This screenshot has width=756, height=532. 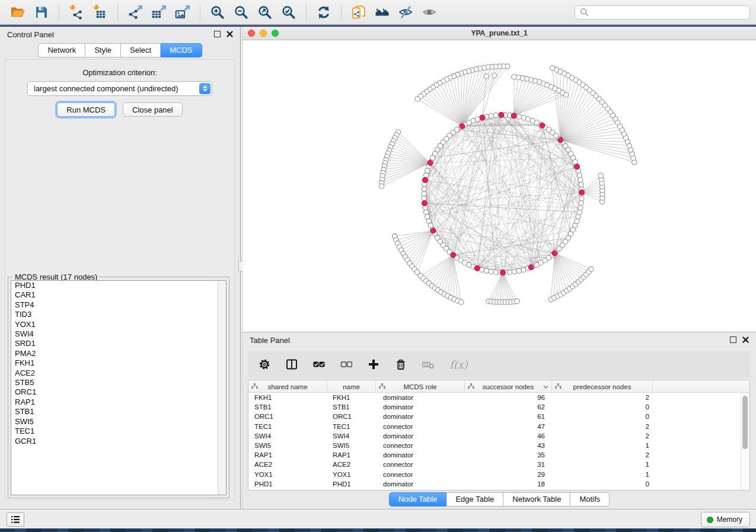 I want to click on close-panel-icon, so click(x=230, y=34).